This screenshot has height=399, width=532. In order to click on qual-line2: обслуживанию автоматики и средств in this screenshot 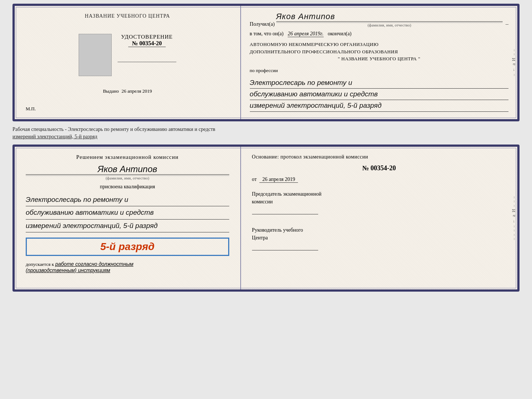, I will do `click(127, 213)`.